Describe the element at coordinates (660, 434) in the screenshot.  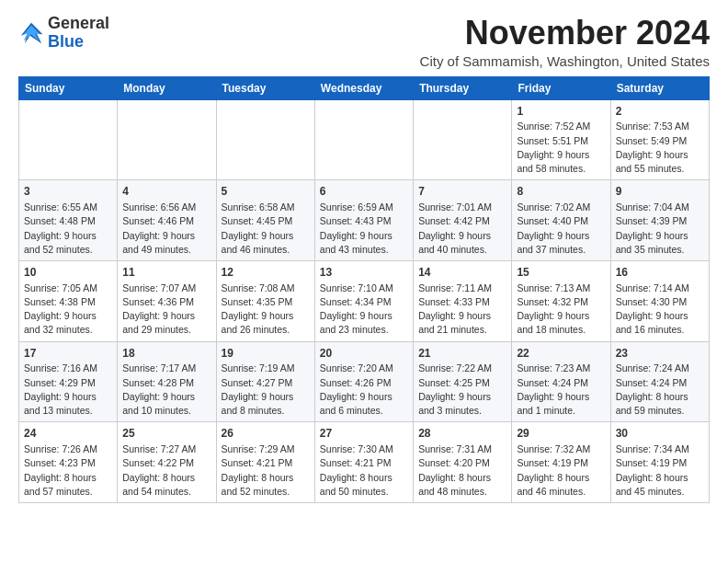
I see `day-number: 30` at that location.